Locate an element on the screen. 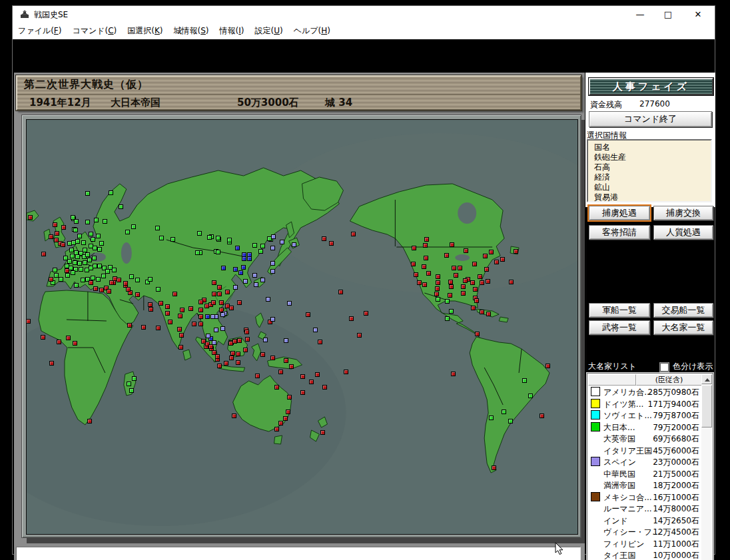 The image size is (730, 560). minimize-button: — is located at coordinates (640, 15).